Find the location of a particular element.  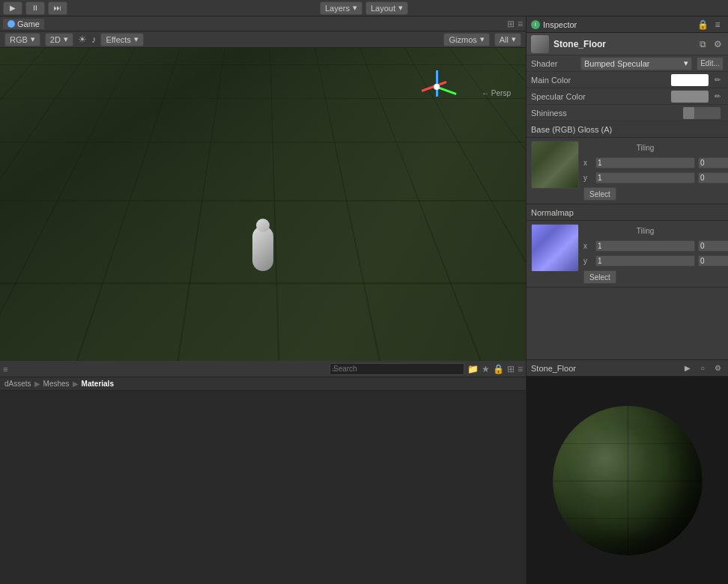

main-color-edit-icon: ✏ is located at coordinates (718, 80).